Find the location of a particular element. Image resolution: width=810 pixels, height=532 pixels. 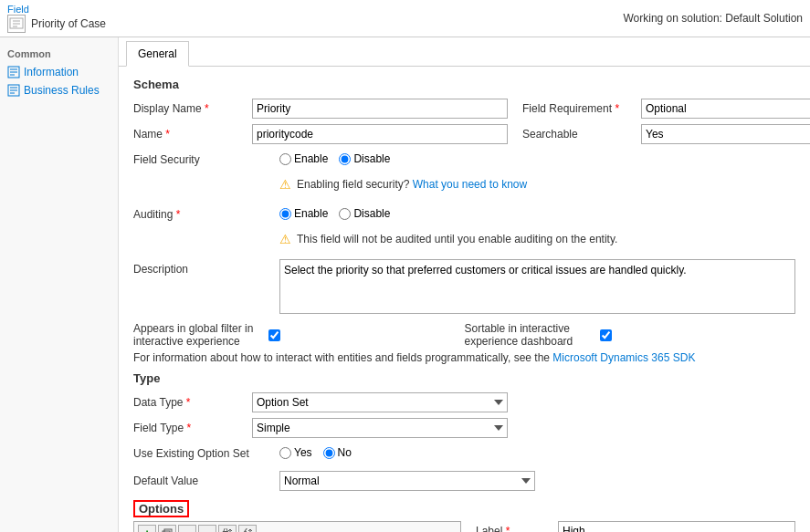

tab-general: General is located at coordinates (157, 54).